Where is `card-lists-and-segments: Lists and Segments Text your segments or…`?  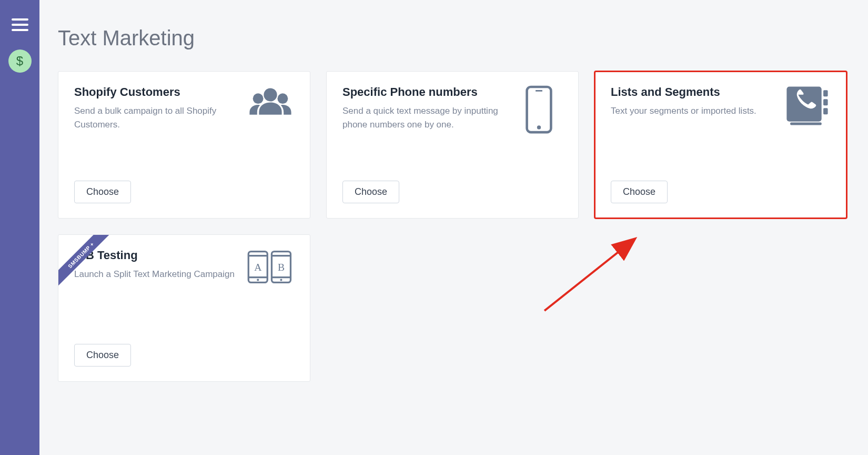 card-lists-and-segments: Lists and Segments Text your segments or… is located at coordinates (721, 145).